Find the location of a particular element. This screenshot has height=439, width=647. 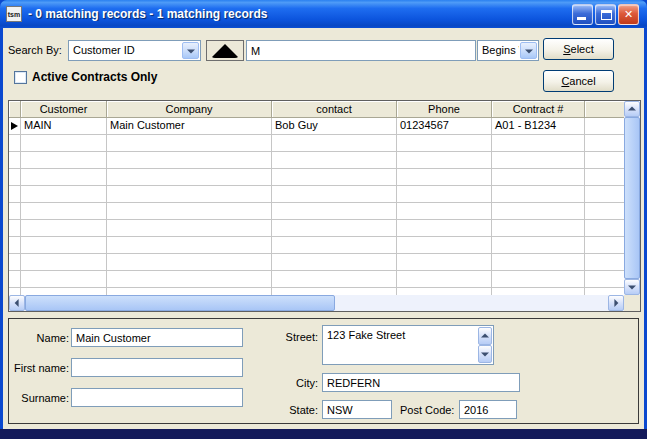

search-field-combo: Customer ID is located at coordinates (134, 50).